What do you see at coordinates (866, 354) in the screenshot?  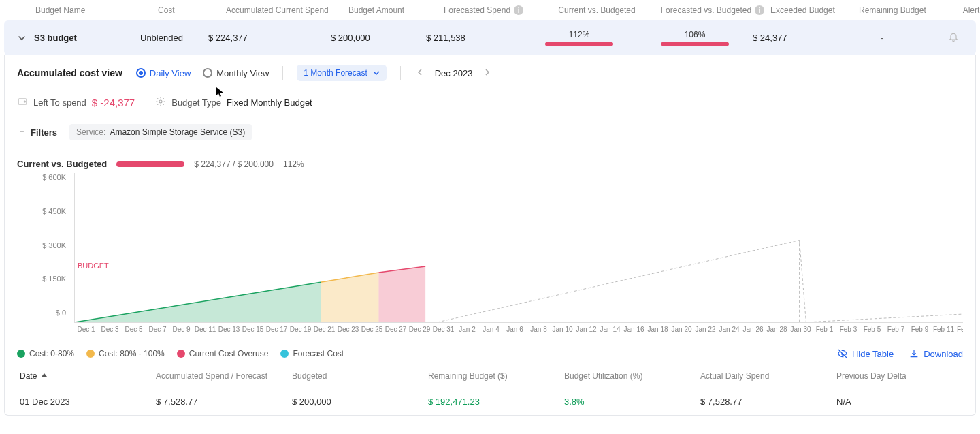 I see `hide-table-button: Hide Table` at bounding box center [866, 354].